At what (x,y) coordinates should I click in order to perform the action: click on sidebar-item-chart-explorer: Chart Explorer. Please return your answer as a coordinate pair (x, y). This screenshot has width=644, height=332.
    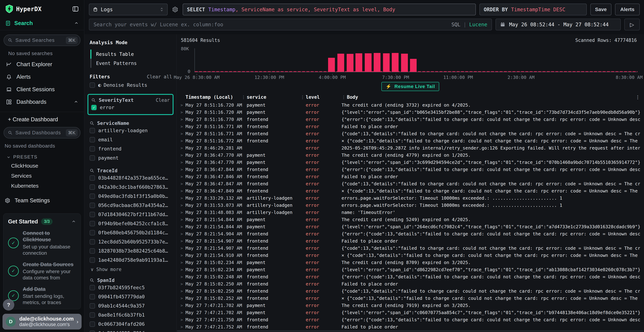
    Looking at the image, I should click on (42, 64).